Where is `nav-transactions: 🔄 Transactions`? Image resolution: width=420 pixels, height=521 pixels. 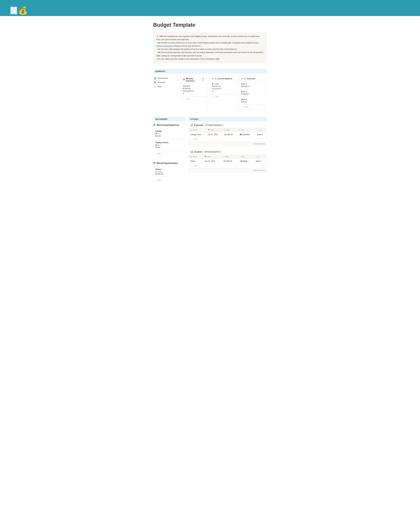 nav-transactions: 🔄 Transactions is located at coordinates (166, 78).